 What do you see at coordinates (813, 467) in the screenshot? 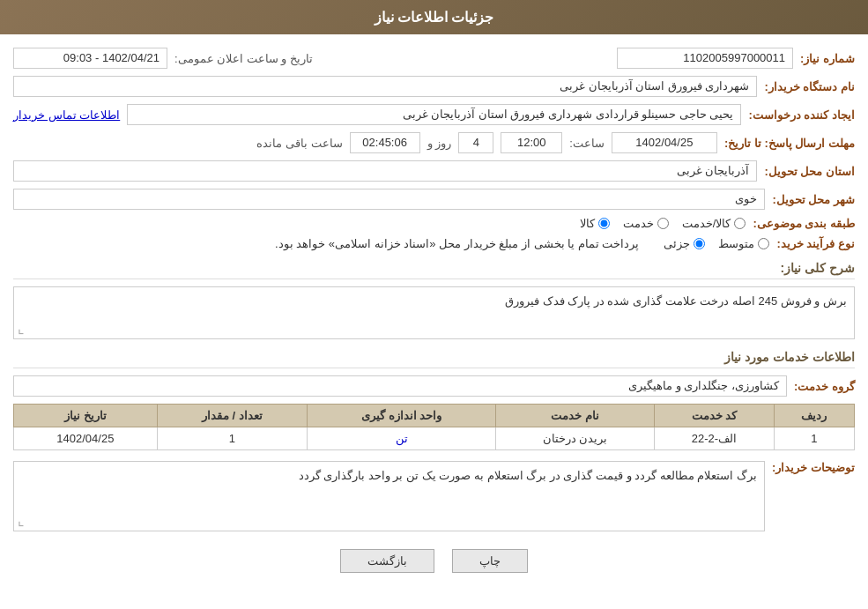
I see `buyer-note-label: توضیحات خریدار:` at bounding box center [813, 467].